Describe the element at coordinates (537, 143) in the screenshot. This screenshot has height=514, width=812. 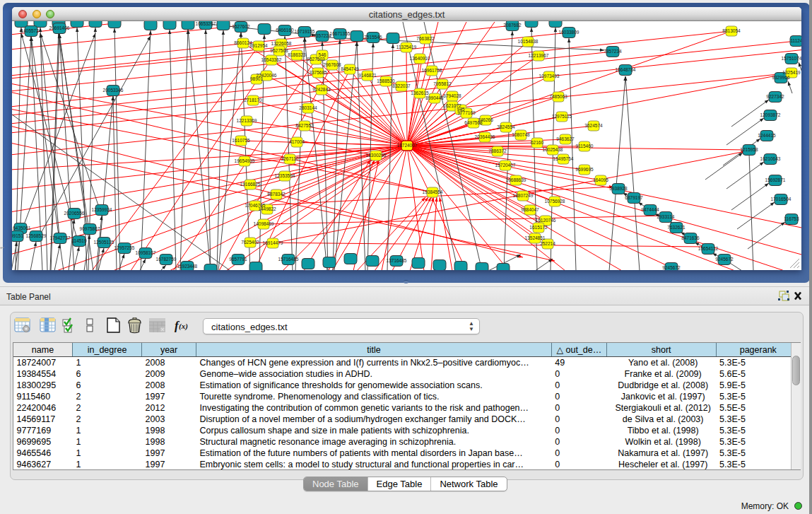
I see `svg-text: 62160` at that location.